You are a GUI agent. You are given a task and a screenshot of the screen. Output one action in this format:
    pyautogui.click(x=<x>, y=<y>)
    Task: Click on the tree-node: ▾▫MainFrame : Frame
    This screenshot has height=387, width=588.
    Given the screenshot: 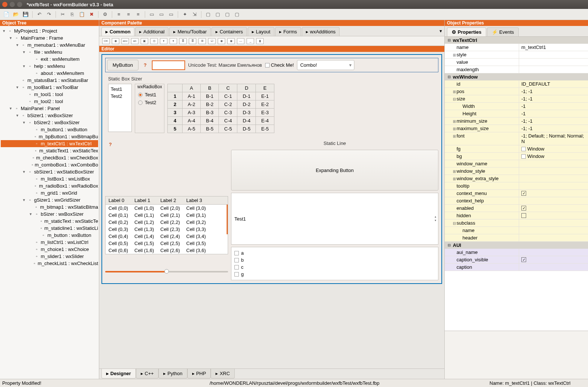 What is the action you would take?
    pyautogui.click(x=50, y=38)
    